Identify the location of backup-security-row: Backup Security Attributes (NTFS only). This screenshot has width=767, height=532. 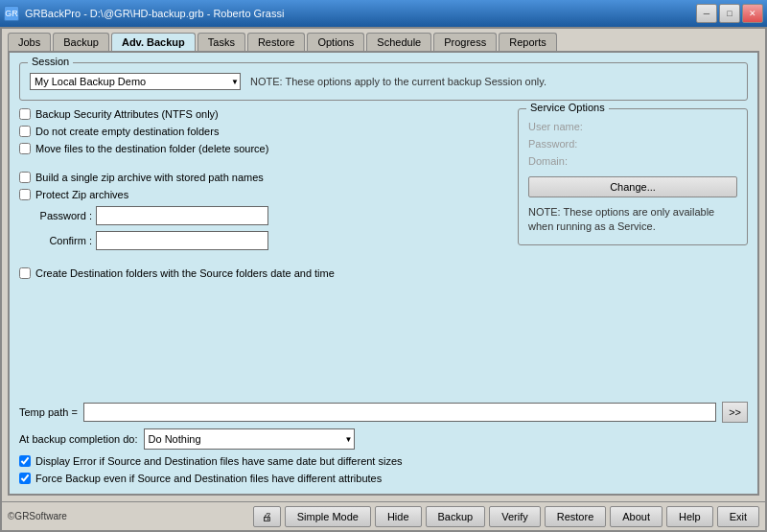
(264, 114).